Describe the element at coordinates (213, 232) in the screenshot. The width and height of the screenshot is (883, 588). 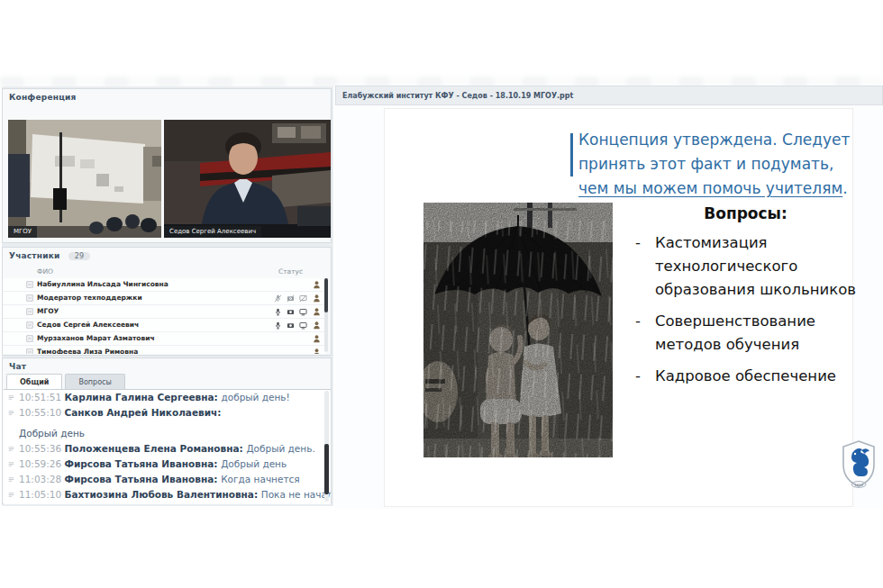
I see `video-label: Седов Сергей Алексеевич` at that location.